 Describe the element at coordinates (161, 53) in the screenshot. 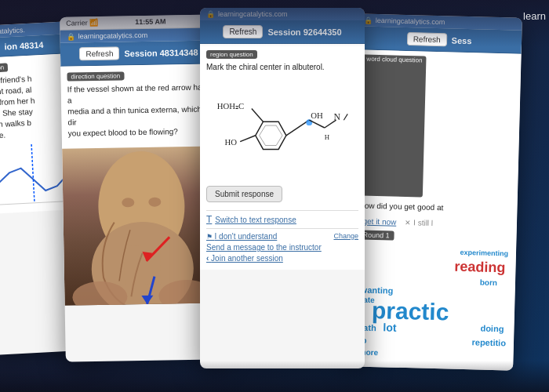

I see `session-title-2: Session 48314348` at that location.